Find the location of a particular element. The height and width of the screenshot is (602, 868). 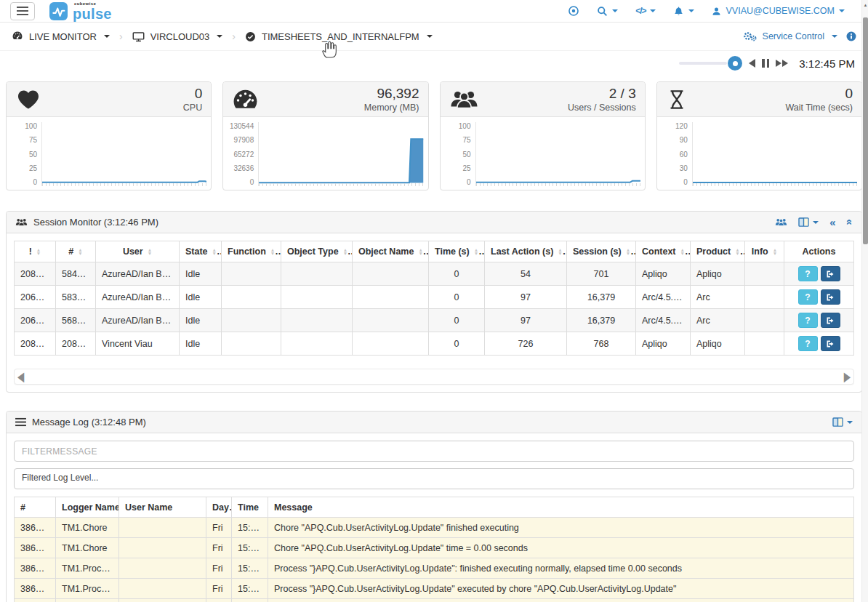

code-icon: </> is located at coordinates (640, 11).